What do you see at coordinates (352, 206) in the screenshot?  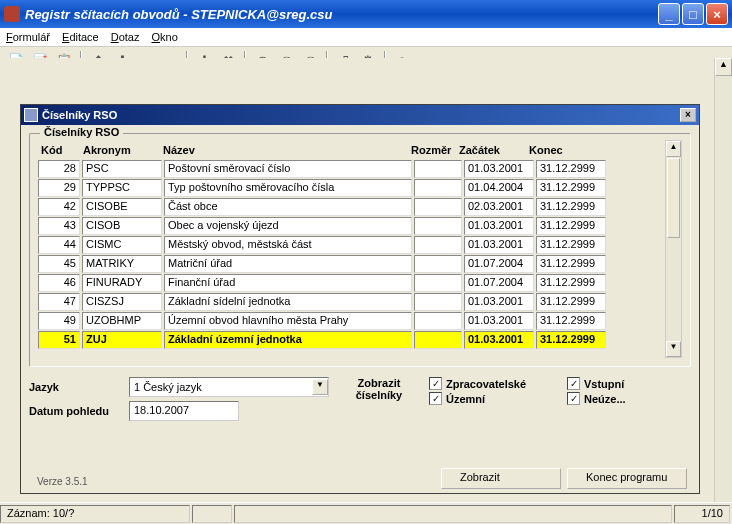 I see `table-row: 42CISOBEČást obce02.03.200131.12.2999` at bounding box center [352, 206].